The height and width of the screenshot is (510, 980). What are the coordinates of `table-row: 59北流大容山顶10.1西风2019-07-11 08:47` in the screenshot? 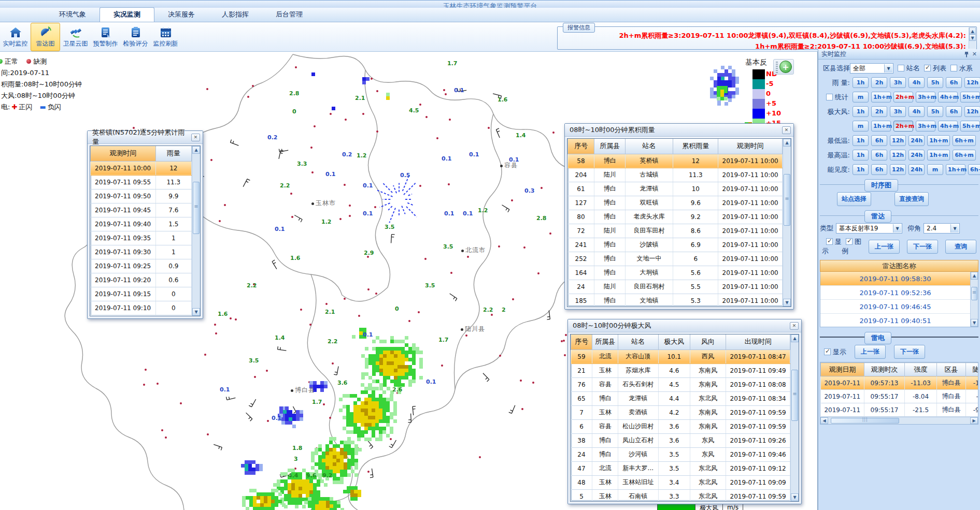 It's located at (681, 356).